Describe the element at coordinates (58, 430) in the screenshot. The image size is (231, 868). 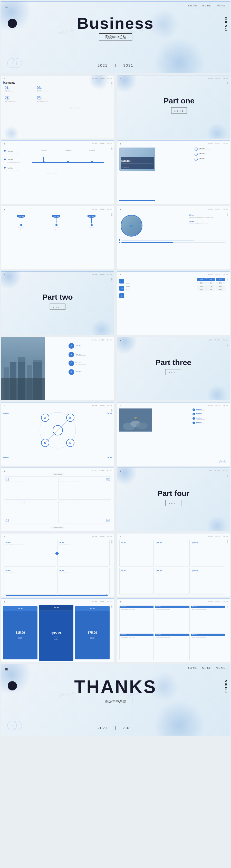
I see `abcd-diagram: A B C D` at that location.